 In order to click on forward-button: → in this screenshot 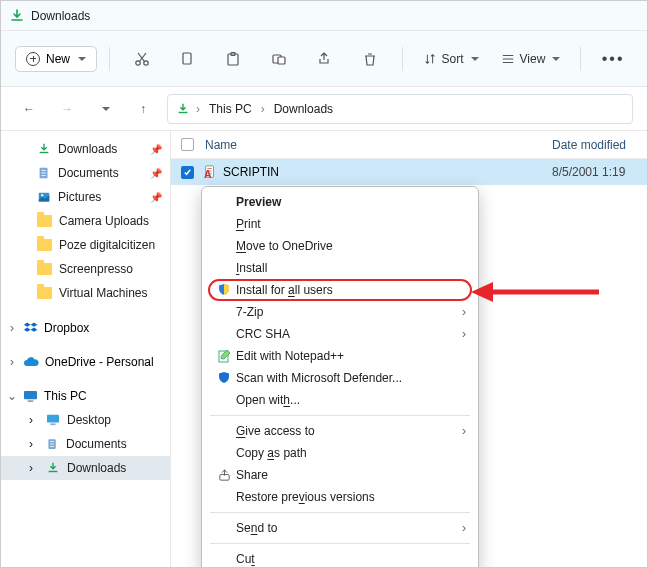, I will do `click(67, 109)`.